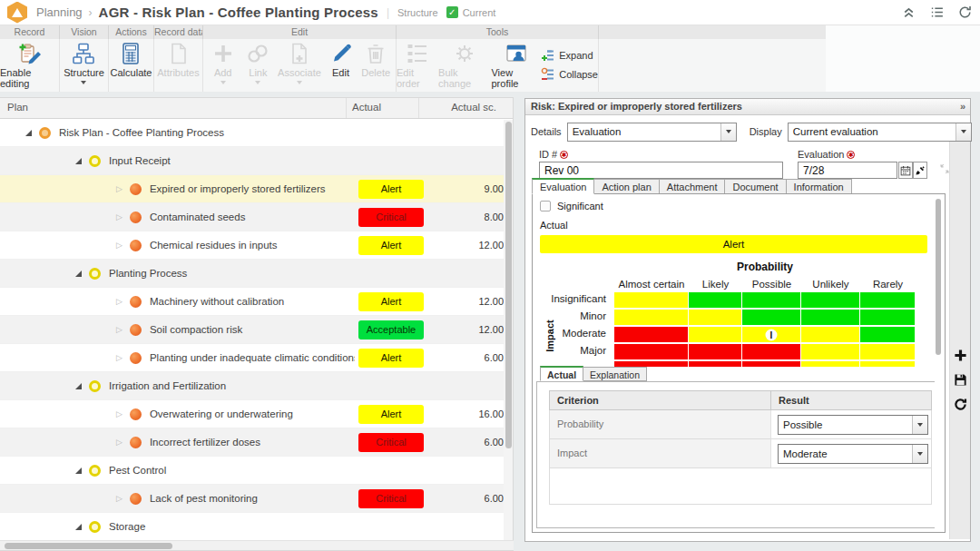 This screenshot has height=551, width=980. Describe the element at coordinates (256, 245) in the screenshot. I see `tree-row: ▷Chemical residues in inputsAlert12.00` at that location.